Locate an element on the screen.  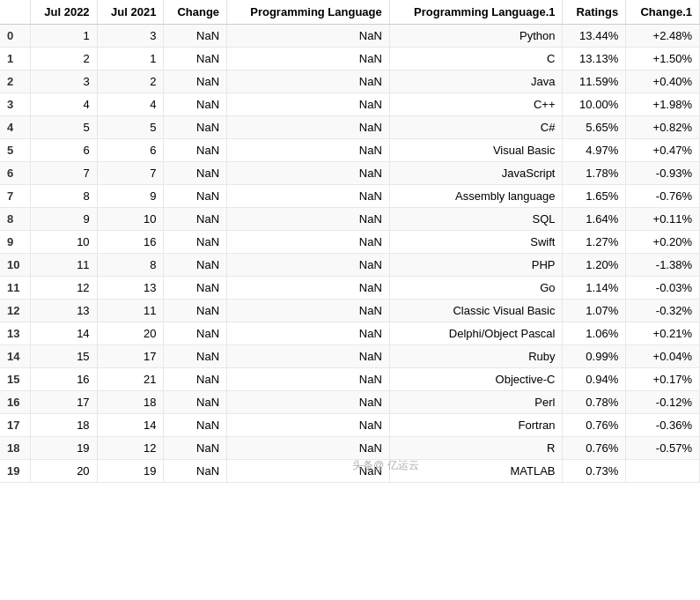
cell-ratings: 1.65% is located at coordinates (594, 196).